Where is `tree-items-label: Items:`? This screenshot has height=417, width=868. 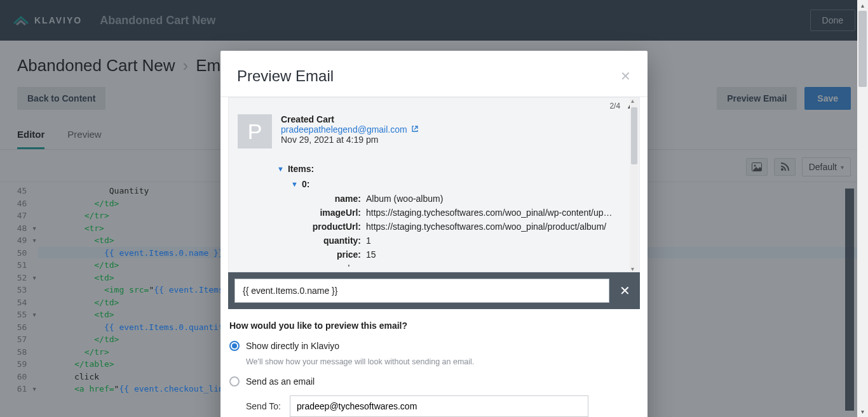
tree-items-label: Items: is located at coordinates (301, 169).